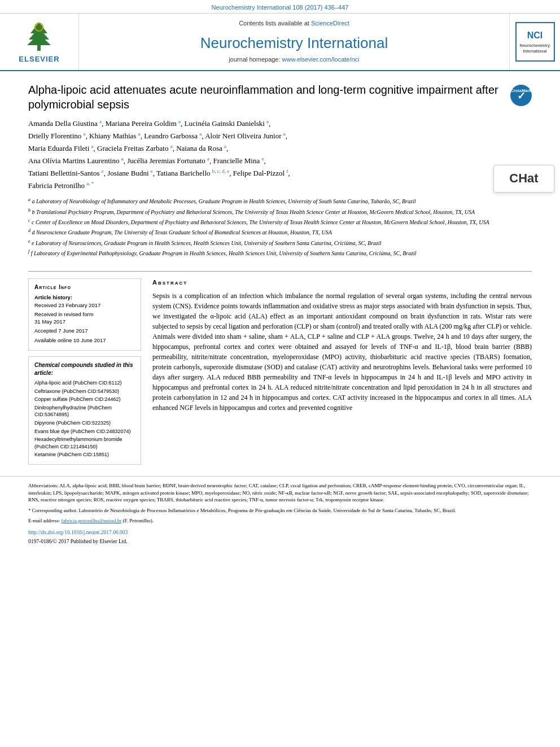 The height and width of the screenshot is (747, 560). Describe the element at coordinates (330, 23) in the screenshot. I see `sciencedirect-anchor: ScienceDirect` at that location.